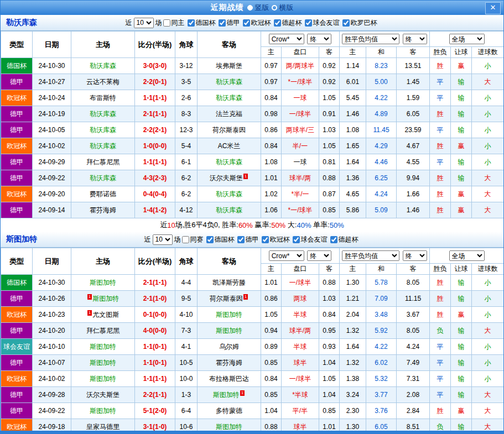  What do you see at coordinates (252, 98) in the screenshot?
I see `match-row: 欧冠杯24-10-24布雷斯特1-1(1-1)2-6勒沃库森0.84一球1.05…` at bounding box center [252, 98].